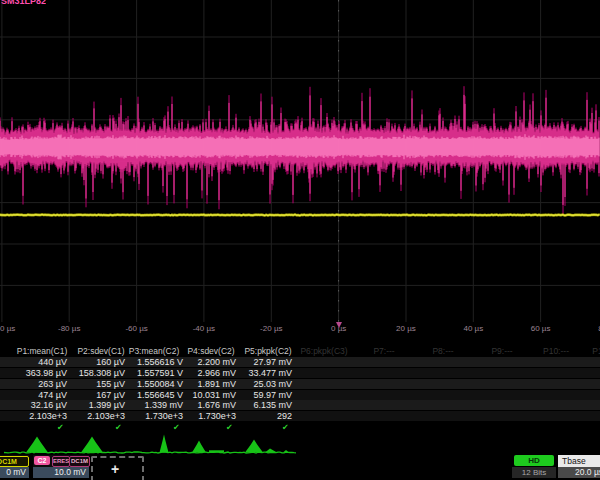  Describe the element at coordinates (61, 461) in the screenshot. I see `c2-badge-row: C2 ERES DC1M` at that location.